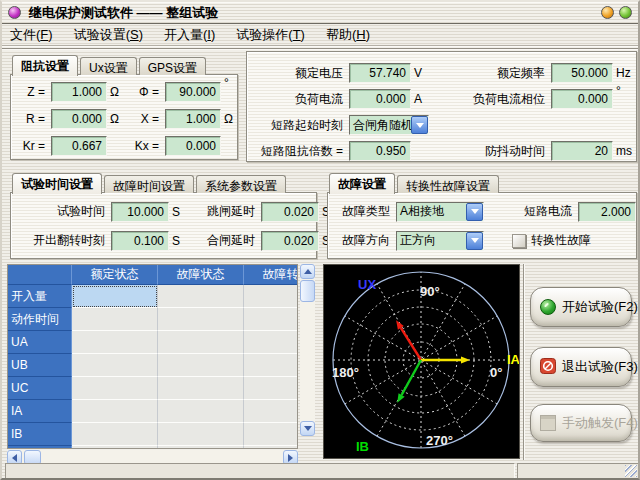  Describe the element at coordinates (152, 296) in the screenshot. I see `table-row: 开入量` at that location.